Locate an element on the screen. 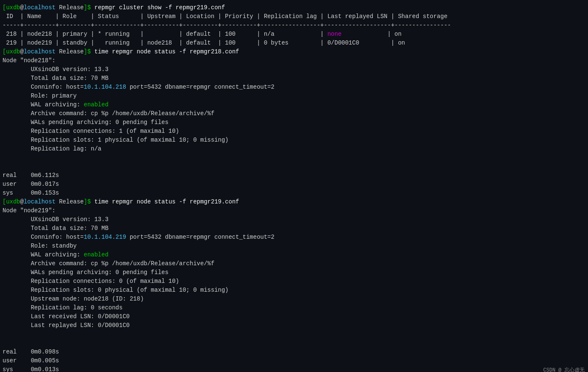 This screenshot has width=588, height=372. terminal-line-n218-repl-conn: Replication connections: 1 (of maximal 1… is located at coordinates (294, 131).